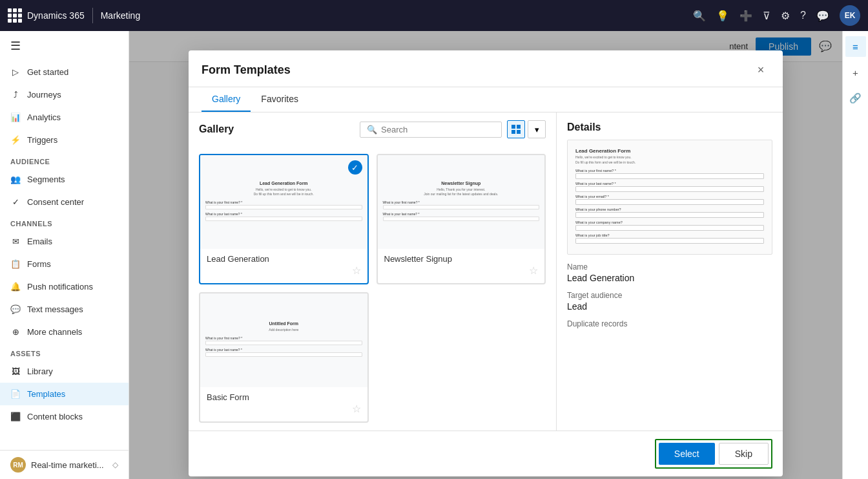  What do you see at coordinates (670, 324) in the screenshot?
I see `meta-duplicate-label: Duplicate records` at bounding box center [670, 324].